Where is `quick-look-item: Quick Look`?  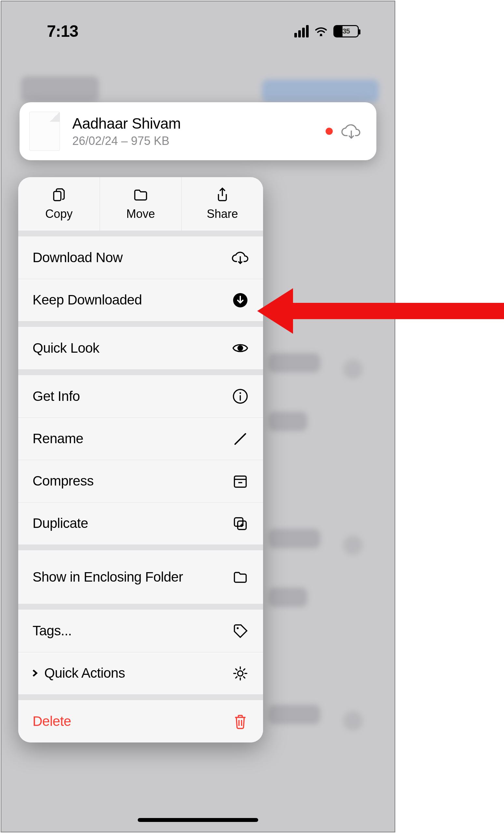 quick-look-item: Quick Look is located at coordinates (141, 348).